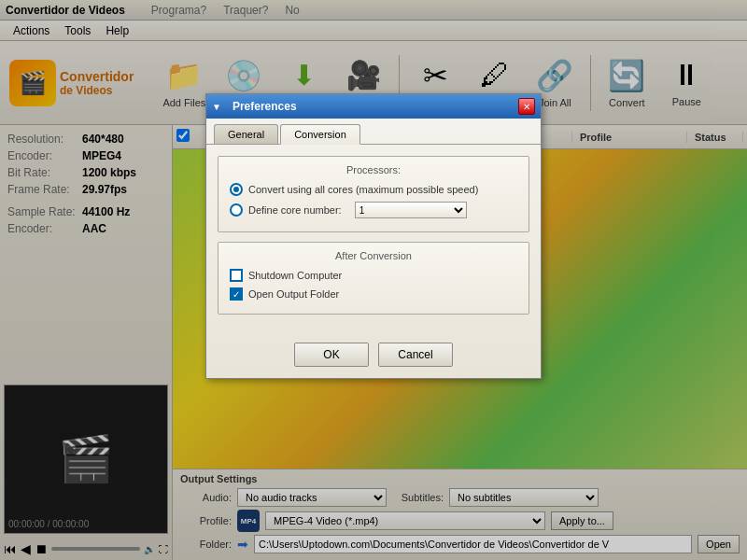 The height and width of the screenshot is (560, 747). Describe the element at coordinates (374, 189) in the screenshot. I see `all-cores-row: Convert using all cores (maximum possibl…` at that location.